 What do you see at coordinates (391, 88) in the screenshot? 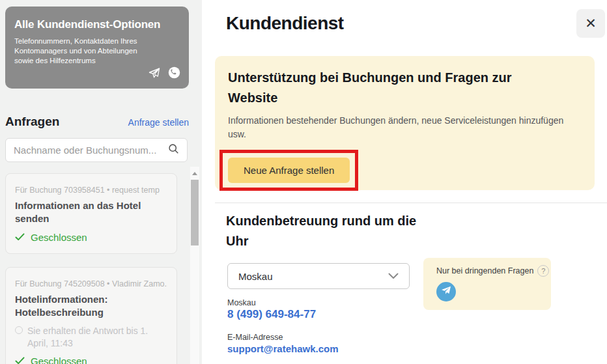
I see `support-panel-heading: Unterstützung bei Buchungen und Fragen z…` at bounding box center [391, 88].